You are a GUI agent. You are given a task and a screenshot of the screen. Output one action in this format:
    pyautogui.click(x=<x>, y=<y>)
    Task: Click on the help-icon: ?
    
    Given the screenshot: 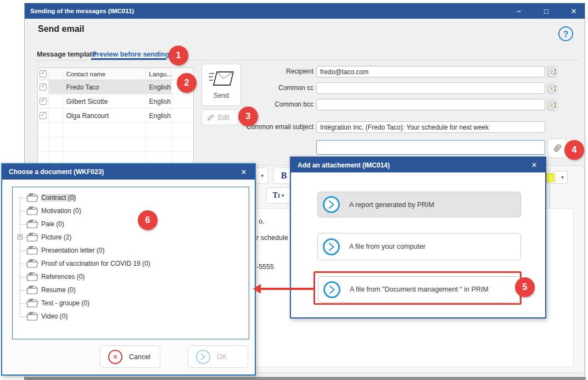 What is the action you would take?
    pyautogui.click(x=565, y=34)
    